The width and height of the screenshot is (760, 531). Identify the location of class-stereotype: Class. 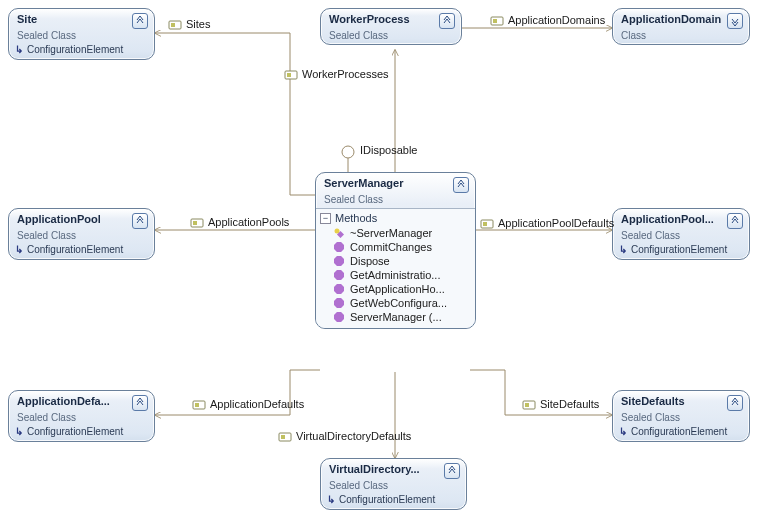
(682, 36).